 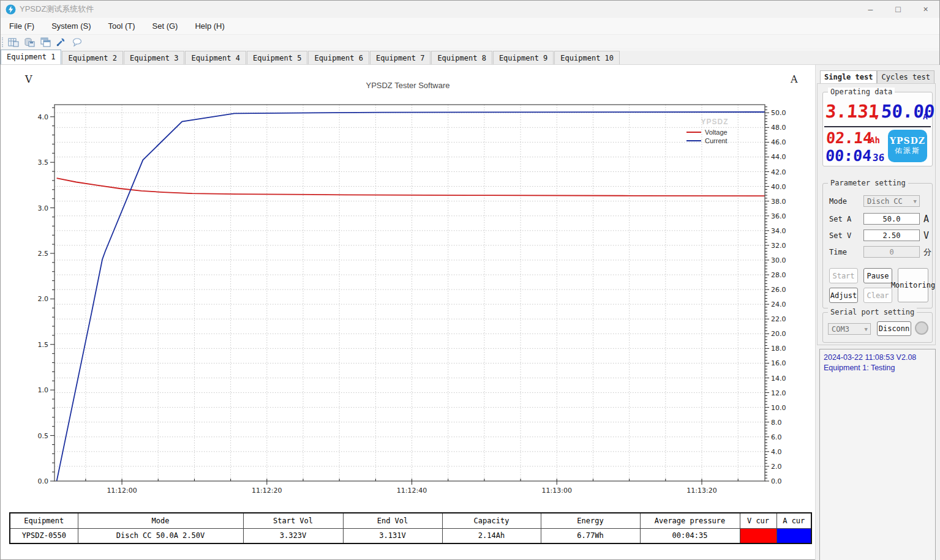 What do you see at coordinates (29, 42) in the screenshot?
I see `save-icon` at bounding box center [29, 42].